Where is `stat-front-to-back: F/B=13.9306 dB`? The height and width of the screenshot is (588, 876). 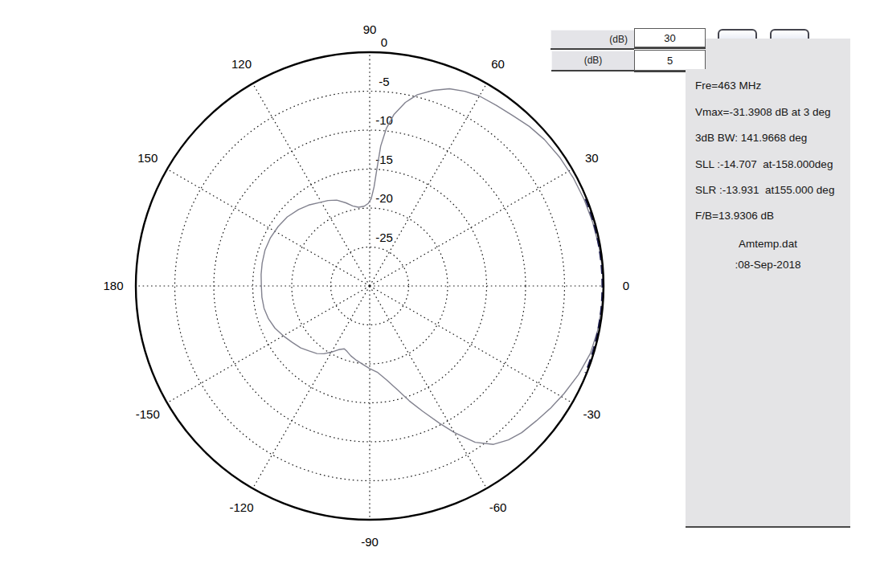 stat-front-to-back: F/B=13.9306 dB is located at coordinates (735, 215).